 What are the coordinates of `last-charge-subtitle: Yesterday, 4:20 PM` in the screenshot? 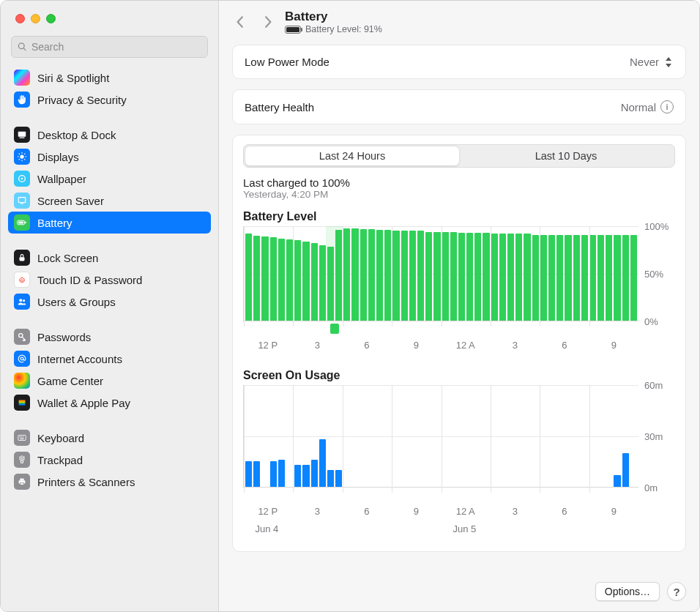 It's located at (459, 195).